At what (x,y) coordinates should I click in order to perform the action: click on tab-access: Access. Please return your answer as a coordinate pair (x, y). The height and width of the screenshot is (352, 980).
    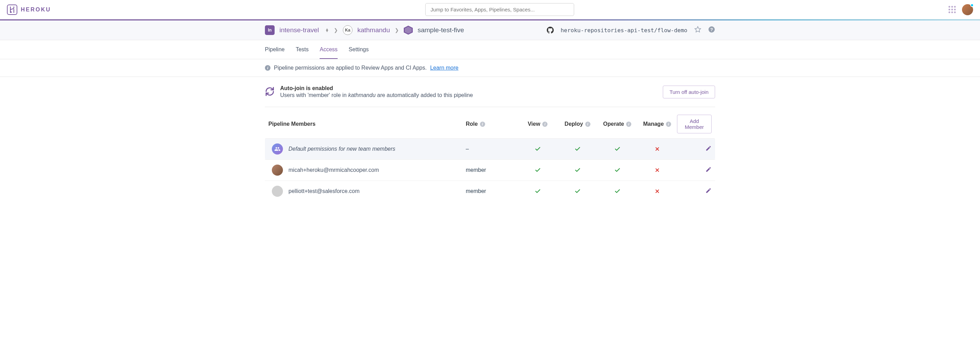
    Looking at the image, I should click on (329, 53).